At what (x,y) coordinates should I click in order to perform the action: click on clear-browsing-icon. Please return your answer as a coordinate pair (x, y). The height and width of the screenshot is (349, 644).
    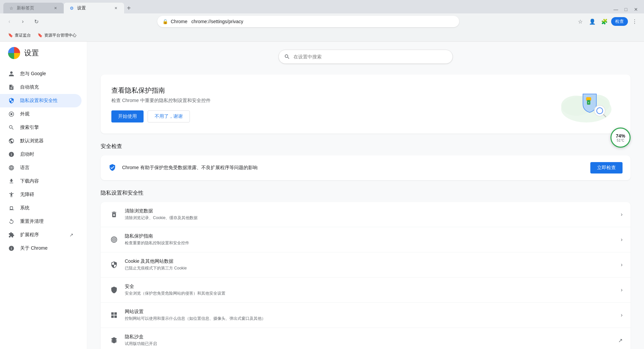
    Looking at the image, I should click on (114, 214).